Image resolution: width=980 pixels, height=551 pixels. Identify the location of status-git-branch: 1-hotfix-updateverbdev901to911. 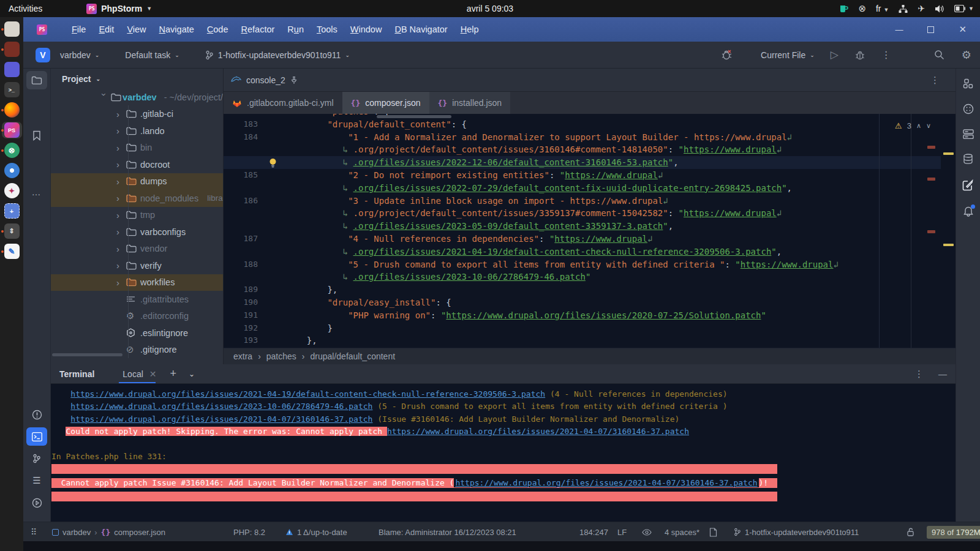
(796, 532).